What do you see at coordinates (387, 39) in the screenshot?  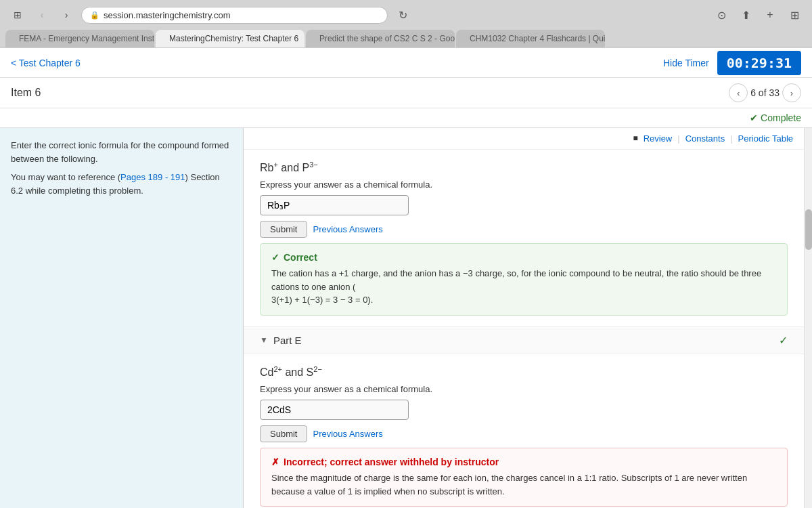 I see `tab-google-label: Predict the shape of CS2 C S 2 - Google …` at bounding box center [387, 39].